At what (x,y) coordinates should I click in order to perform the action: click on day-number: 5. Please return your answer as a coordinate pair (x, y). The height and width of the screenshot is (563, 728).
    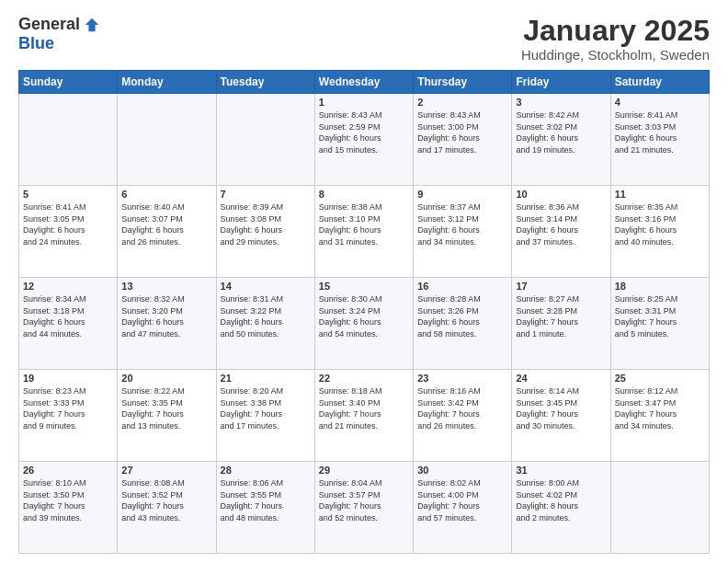
    Looking at the image, I should click on (68, 194).